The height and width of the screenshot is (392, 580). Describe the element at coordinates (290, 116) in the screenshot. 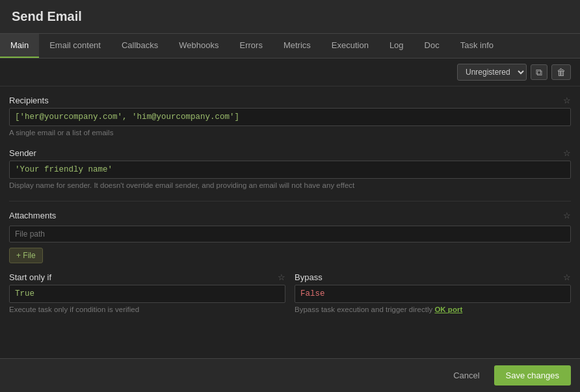

I see `recipients-group: Recipients ☆ A single email or a list of…` at that location.